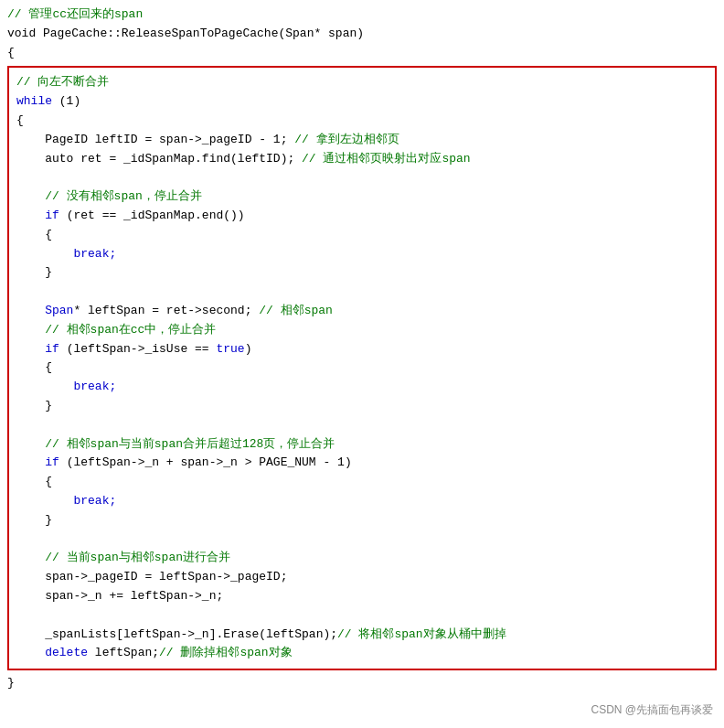  I want to click on code-line-19: {, so click(362, 483).